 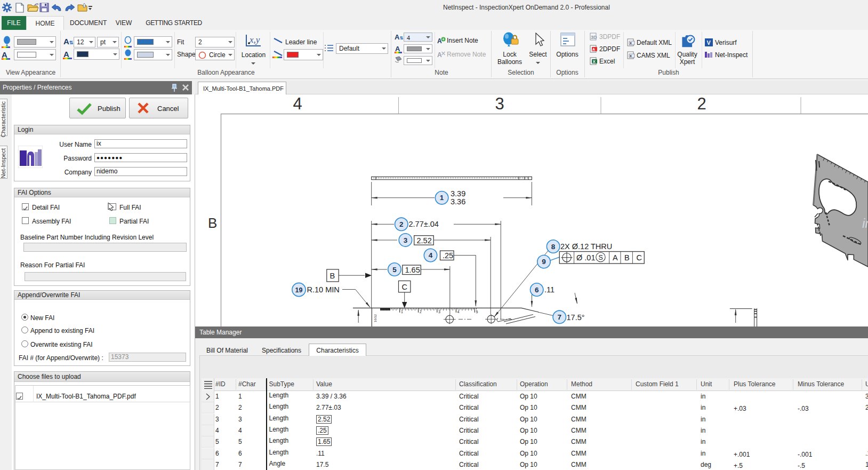 I want to click on svg-text: 3D, so click(x=594, y=37).